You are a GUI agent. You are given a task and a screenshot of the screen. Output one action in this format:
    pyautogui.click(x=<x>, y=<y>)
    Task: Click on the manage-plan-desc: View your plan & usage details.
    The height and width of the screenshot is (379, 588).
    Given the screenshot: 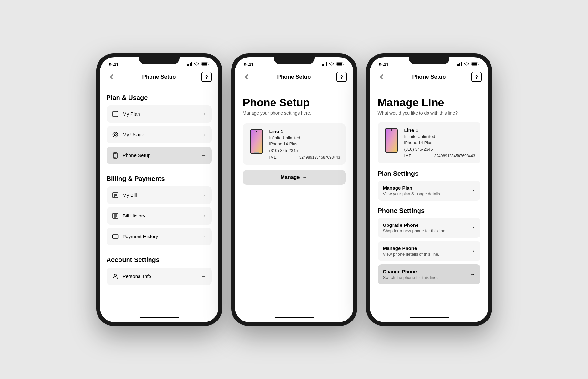 What is the action you would take?
    pyautogui.click(x=412, y=194)
    